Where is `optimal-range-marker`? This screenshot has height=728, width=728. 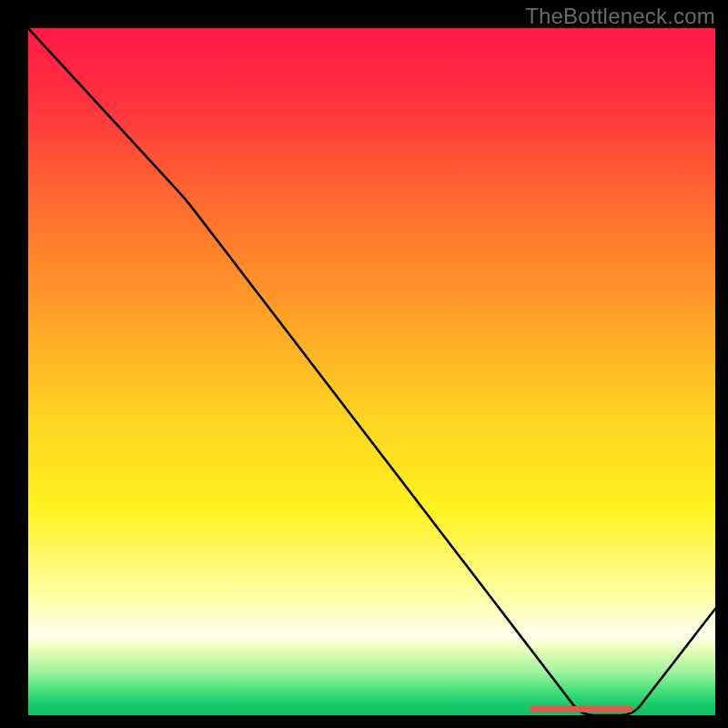 optimal-range-marker is located at coordinates (581, 710).